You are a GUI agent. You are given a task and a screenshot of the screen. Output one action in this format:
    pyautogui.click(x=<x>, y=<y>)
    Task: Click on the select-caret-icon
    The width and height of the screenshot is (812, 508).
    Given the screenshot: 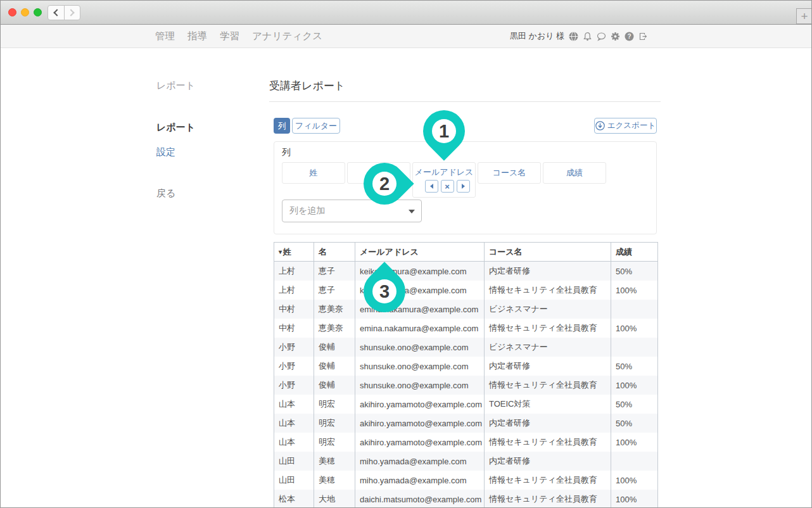 What is the action you would take?
    pyautogui.click(x=412, y=212)
    